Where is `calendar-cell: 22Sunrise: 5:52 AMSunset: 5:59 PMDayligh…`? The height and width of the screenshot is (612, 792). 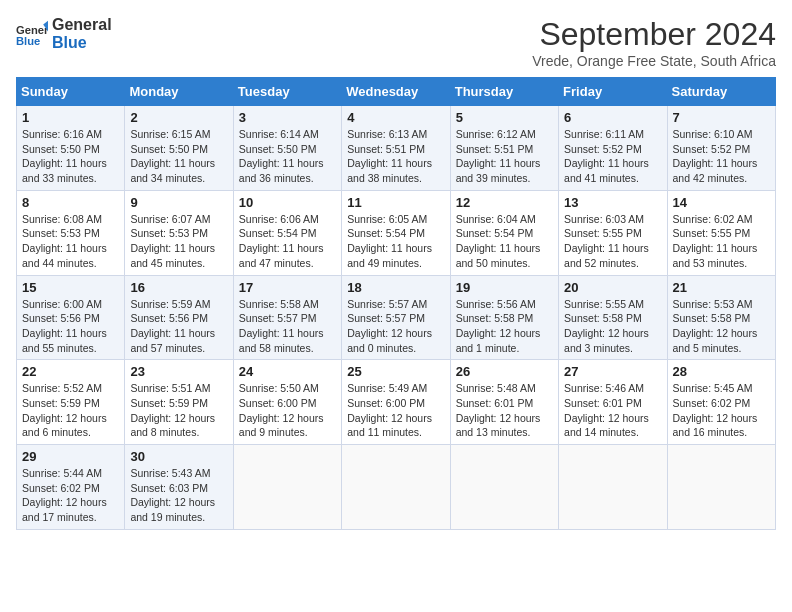
calendar-cell: 22Sunrise: 5:52 AMSunset: 5:59 PMDayligh… is located at coordinates (71, 402).